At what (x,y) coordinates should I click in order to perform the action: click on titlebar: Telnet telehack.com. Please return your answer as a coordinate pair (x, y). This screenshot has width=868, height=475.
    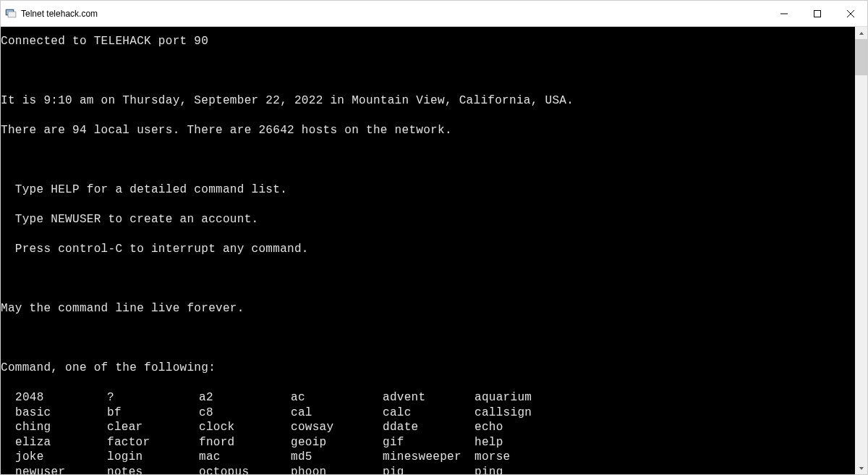
    Looking at the image, I should click on (434, 14).